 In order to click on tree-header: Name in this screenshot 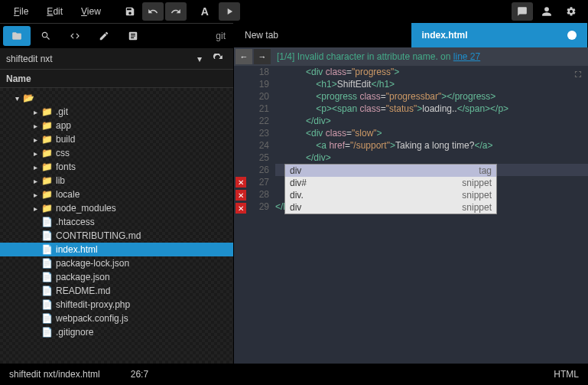, I will do `click(116, 79)`.